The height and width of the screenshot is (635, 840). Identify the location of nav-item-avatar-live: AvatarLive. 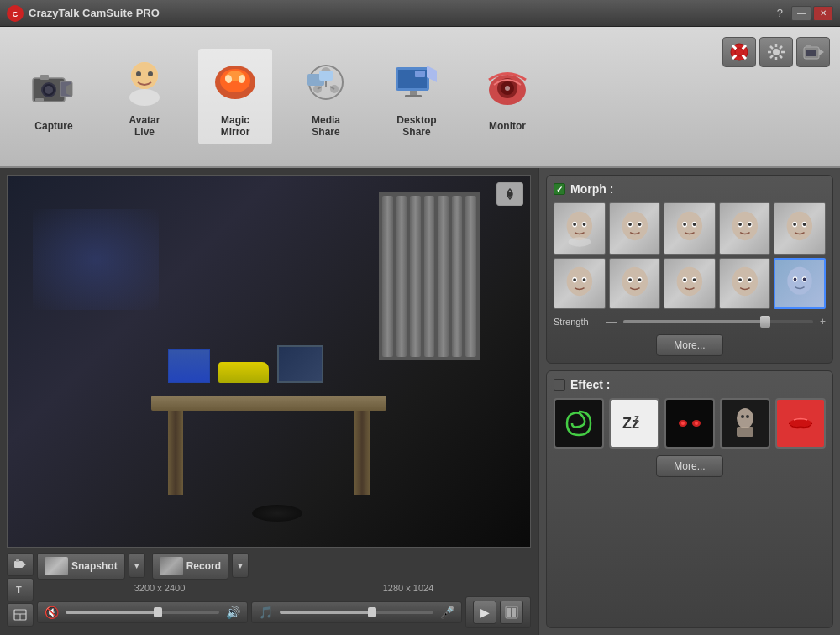
(144, 97).